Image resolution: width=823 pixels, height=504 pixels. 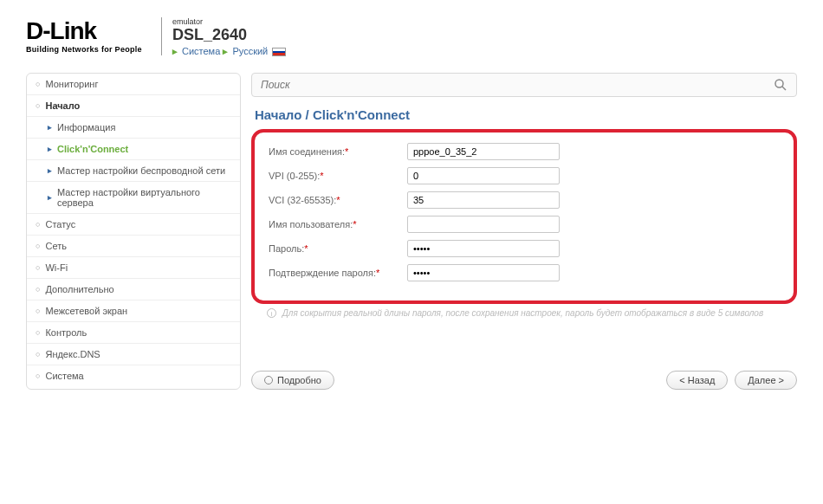 I want to click on model-name: DSL_2640, so click(x=229, y=35).